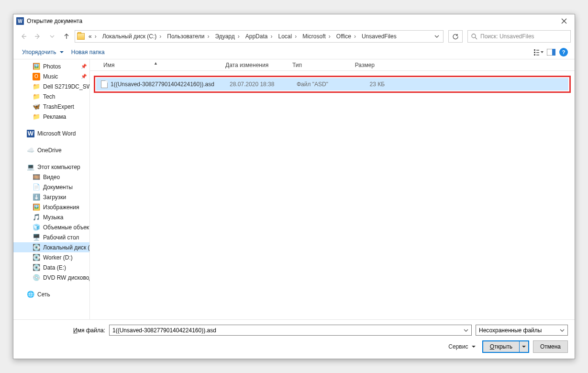 This screenshot has width=588, height=373. Describe the element at coordinates (346, 36) in the screenshot. I see `crumb: Office` at that location.